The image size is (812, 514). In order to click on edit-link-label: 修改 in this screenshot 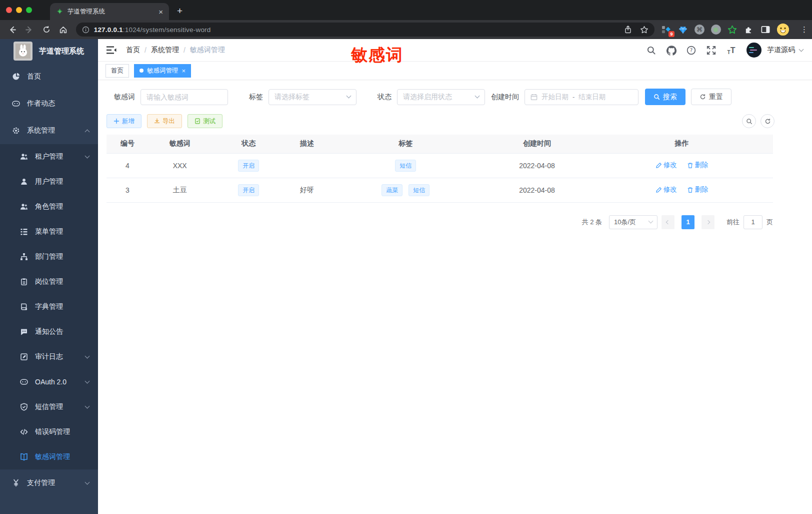, I will do `click(670, 190)`.